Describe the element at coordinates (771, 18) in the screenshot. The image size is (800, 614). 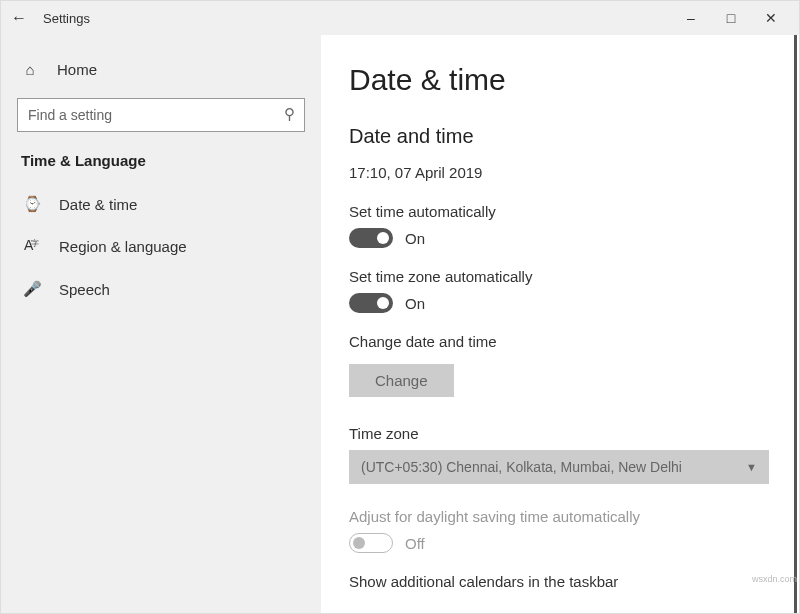
I see `close-button: ✕` at that location.